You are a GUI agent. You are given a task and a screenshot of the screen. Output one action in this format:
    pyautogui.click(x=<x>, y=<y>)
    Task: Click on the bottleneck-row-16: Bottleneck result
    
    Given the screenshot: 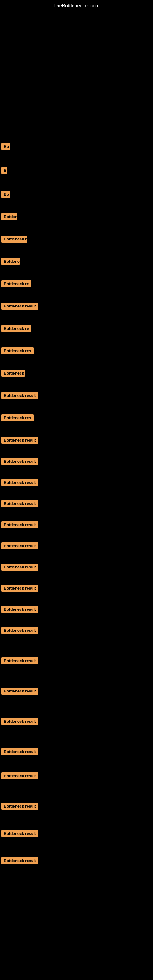 What is the action you would take?
    pyautogui.click(x=77, y=482)
    